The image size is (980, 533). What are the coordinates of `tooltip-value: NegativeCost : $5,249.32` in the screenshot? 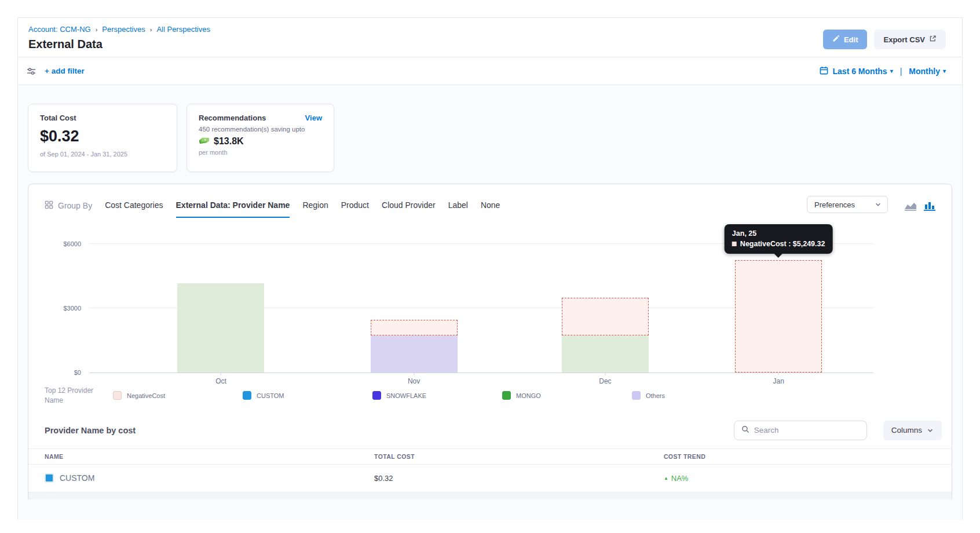 It's located at (783, 244).